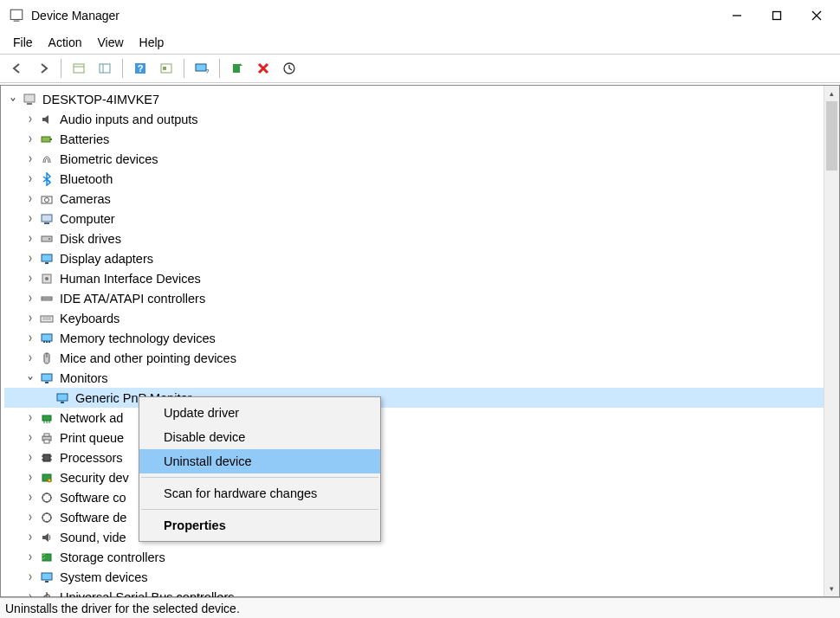 This screenshot has height=618, width=840. What do you see at coordinates (422, 478) in the screenshot?
I see `tree-category: Security dev` at bounding box center [422, 478].